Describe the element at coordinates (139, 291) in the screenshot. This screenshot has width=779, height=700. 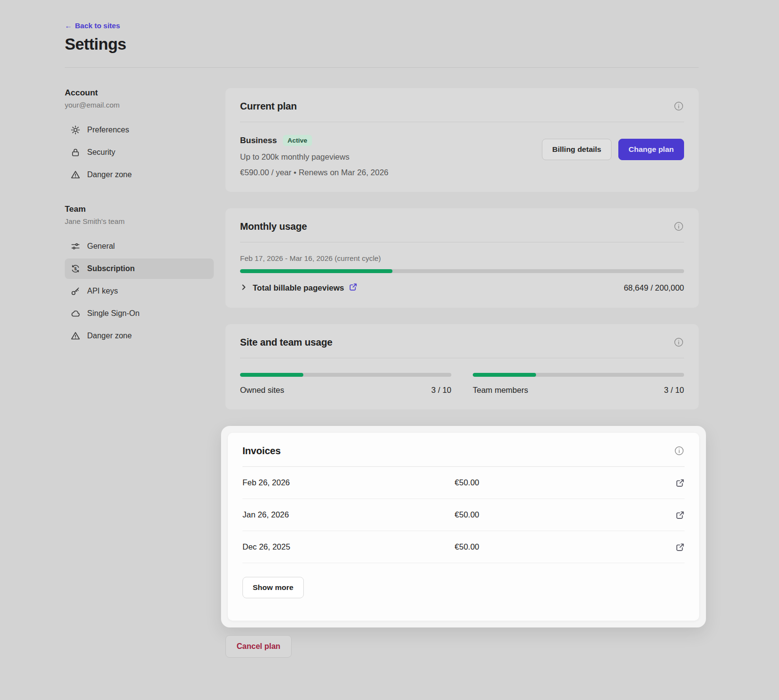
I see `sidebar-item-api-keys: API keys` at that location.